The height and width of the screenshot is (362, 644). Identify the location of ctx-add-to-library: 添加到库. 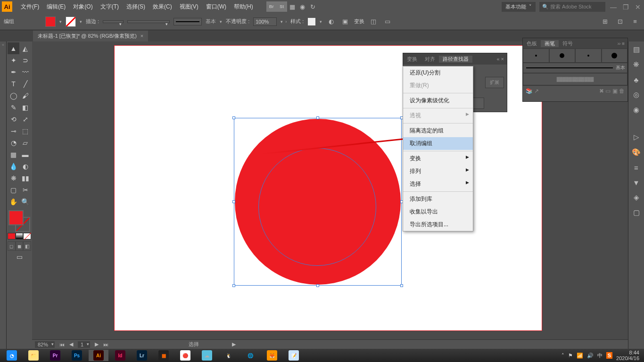
(438, 199).